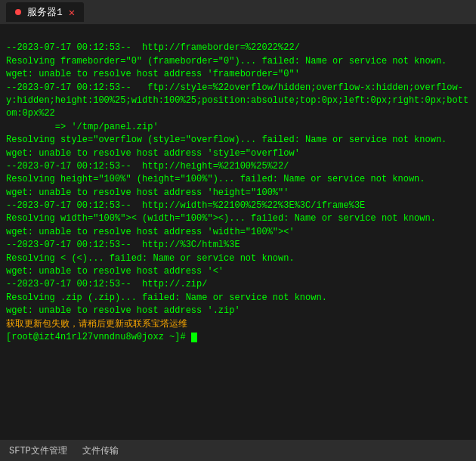 Image resolution: width=476 pixels, height=461 pixels. I want to click on terminal-warning-line: 获取更新包失败，请稍后更新或联系宝塔运维, so click(97, 324).